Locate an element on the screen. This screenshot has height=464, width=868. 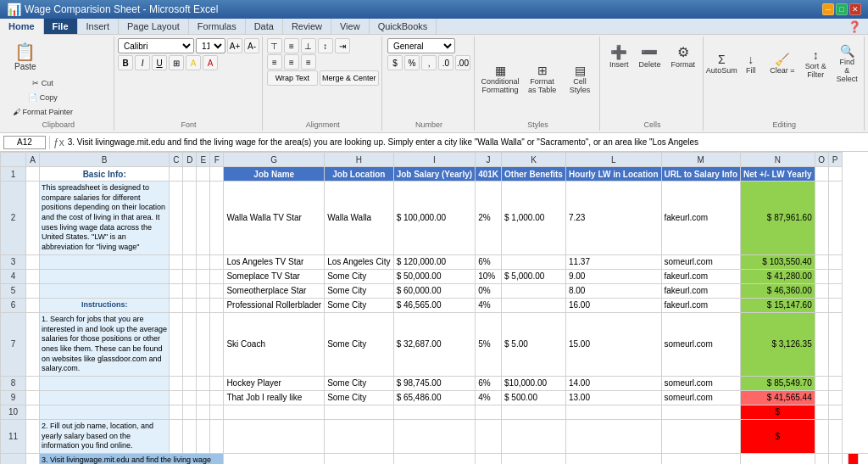
tab-quickbooks: QuickBooks is located at coordinates (403, 26).